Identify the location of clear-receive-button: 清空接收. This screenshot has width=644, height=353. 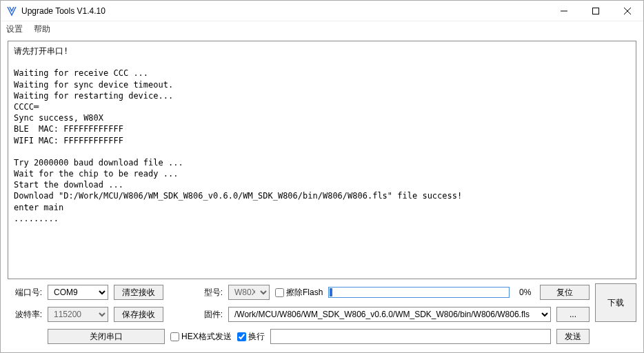
(139, 292).